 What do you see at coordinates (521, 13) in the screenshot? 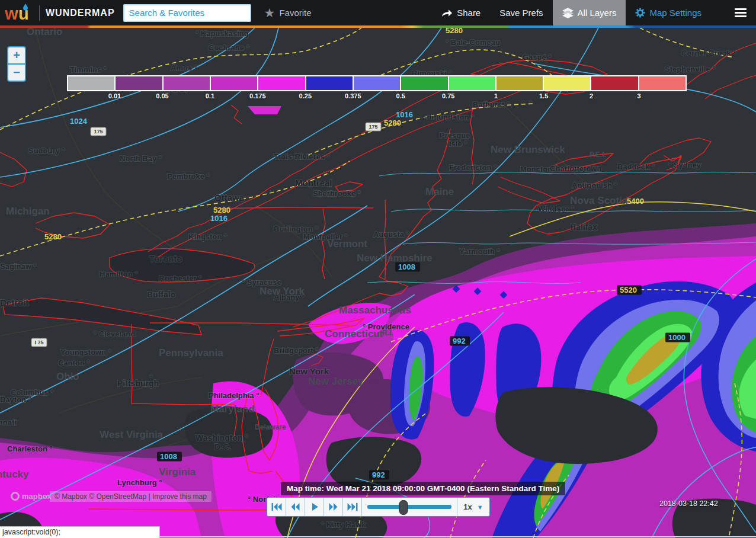
I see `save-prefs-button: Save Prefs` at bounding box center [521, 13].